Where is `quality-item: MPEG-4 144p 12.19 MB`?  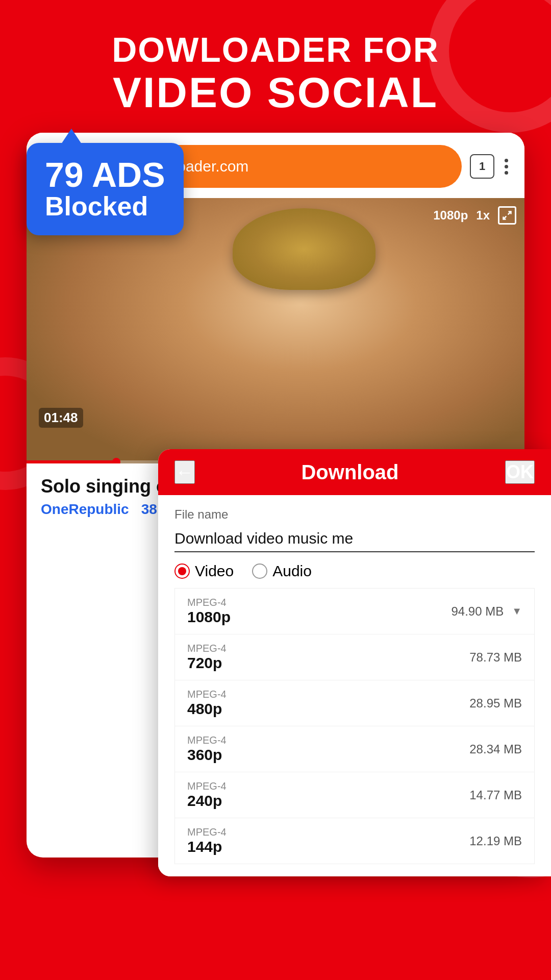 quality-item: MPEG-4 144p 12.19 MB is located at coordinates (355, 841).